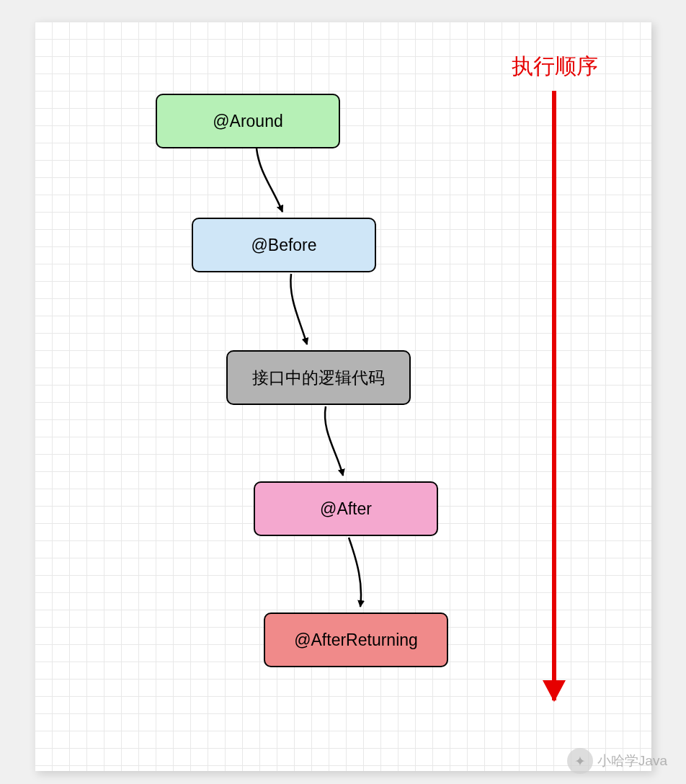 The image size is (686, 784). Describe the element at coordinates (284, 245) in the screenshot. I see `node-before: @Before` at that location.